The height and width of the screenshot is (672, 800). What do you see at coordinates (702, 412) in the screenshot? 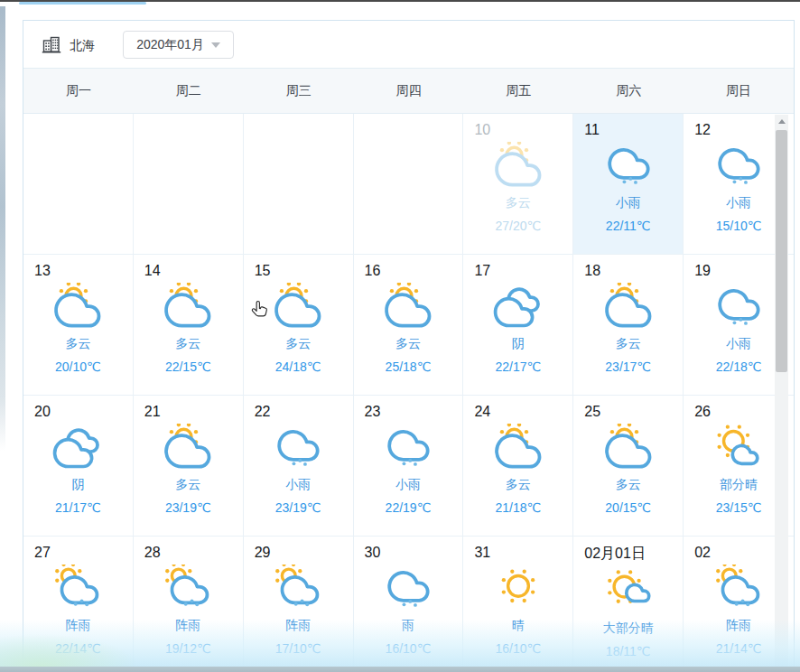
I see `day-number: 26` at bounding box center [702, 412].